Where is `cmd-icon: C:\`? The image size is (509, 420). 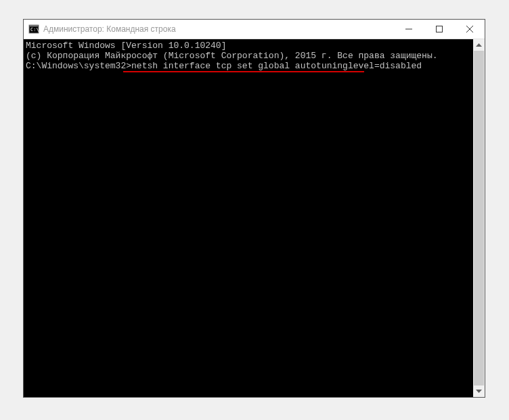 cmd-icon: C:\ is located at coordinates (34, 29).